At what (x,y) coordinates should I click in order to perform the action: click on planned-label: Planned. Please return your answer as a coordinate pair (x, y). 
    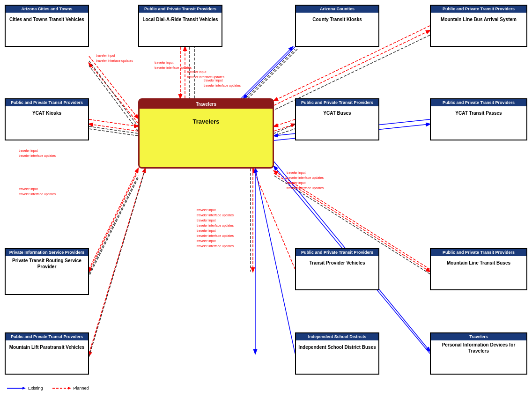
    Looking at the image, I should click on (81, 388).